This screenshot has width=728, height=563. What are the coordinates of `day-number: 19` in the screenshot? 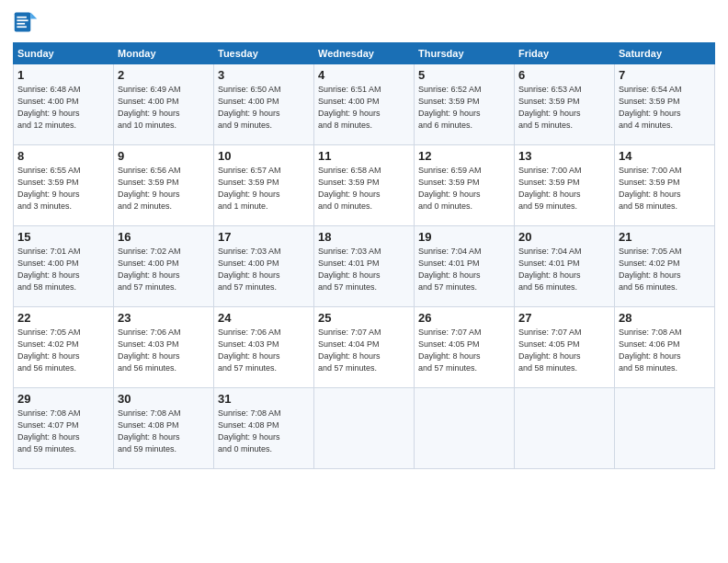 It's located at (464, 237).